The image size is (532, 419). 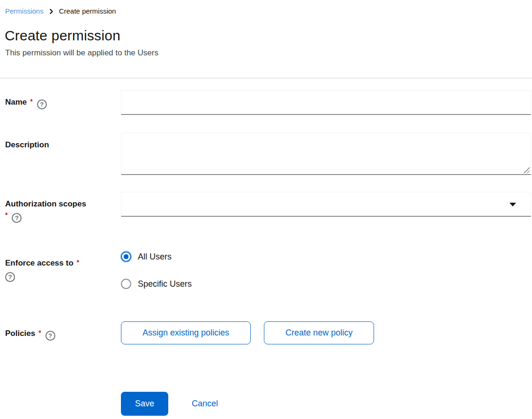 What do you see at coordinates (266, 8) in the screenshot?
I see `breadcrumb: Permissions Create permission` at bounding box center [266, 8].